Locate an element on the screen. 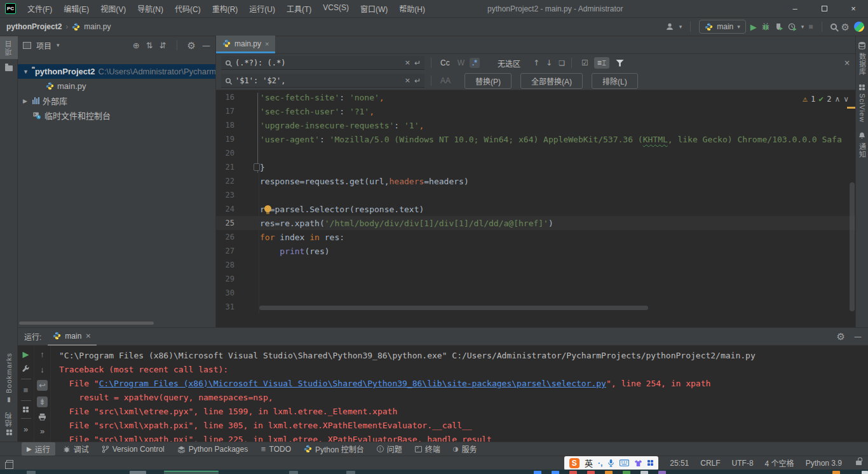 The width and height of the screenshot is (868, 474). match-case-toggle: Cc is located at coordinates (445, 63).